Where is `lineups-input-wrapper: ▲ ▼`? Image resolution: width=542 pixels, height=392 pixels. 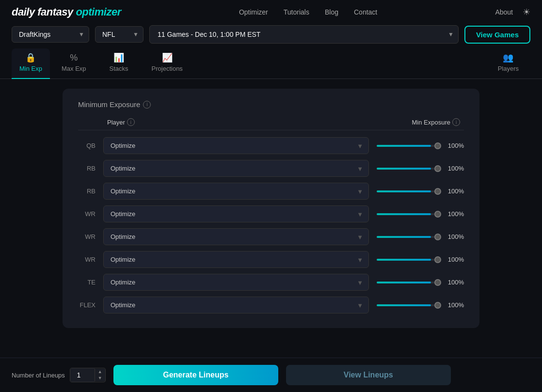 lineups-input-wrapper: ▲ ▼ is located at coordinates (88, 375).